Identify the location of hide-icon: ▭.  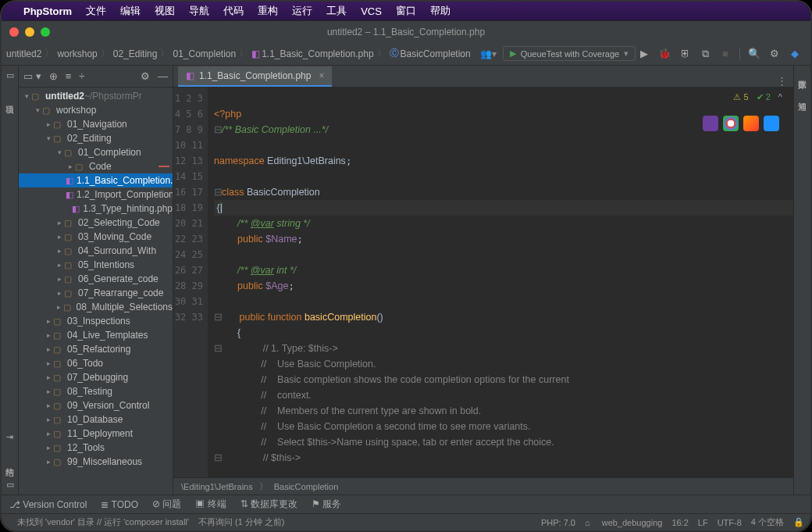
(10, 75).